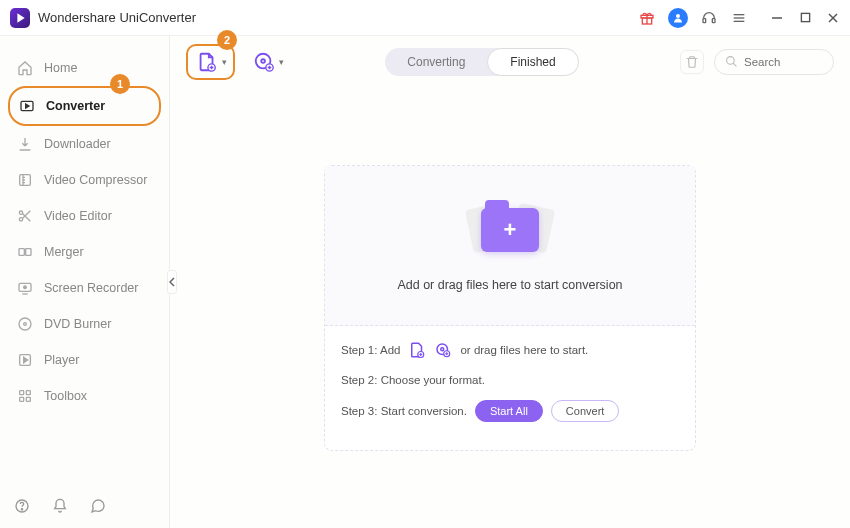  Describe the element at coordinates (510, 350) in the screenshot. I see `step-1: Step 1: Add or drag files here to start.` at that location.